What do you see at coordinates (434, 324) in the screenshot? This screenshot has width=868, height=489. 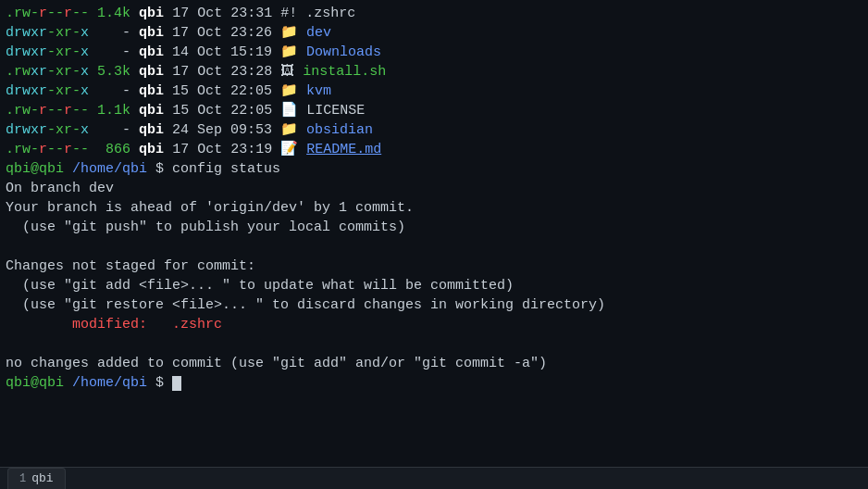 I see `git-modified-line: modified: .zshrc` at bounding box center [434, 324].